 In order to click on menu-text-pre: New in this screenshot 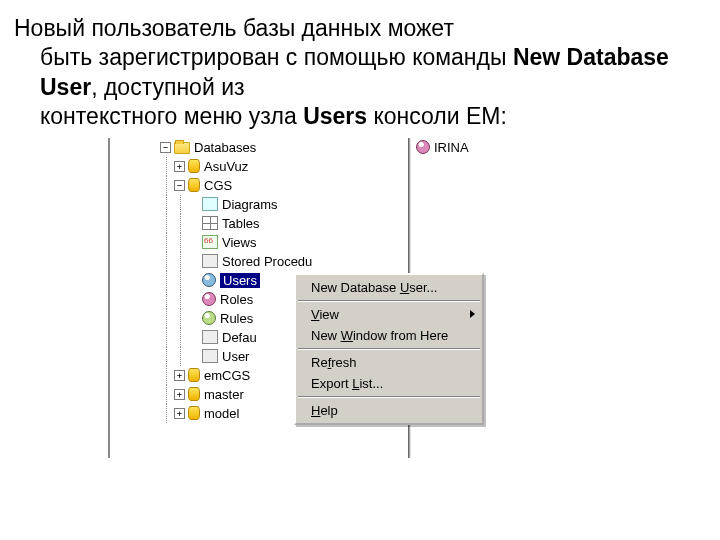, I will do `click(326, 336)`.